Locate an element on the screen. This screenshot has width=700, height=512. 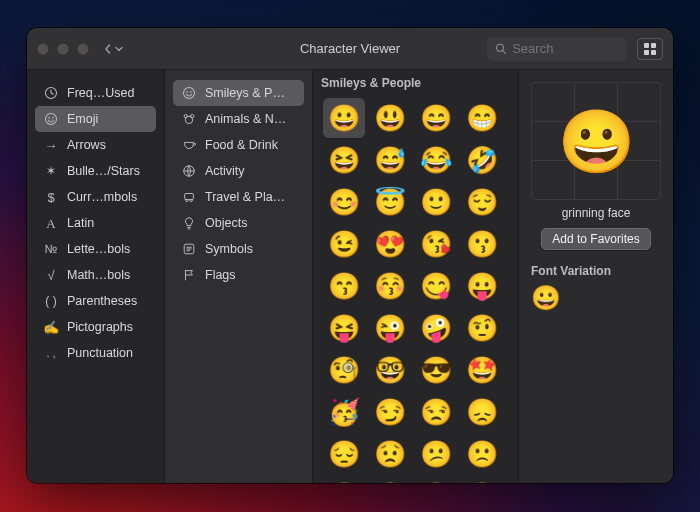
math-icon: √ is located at coordinates (51, 275).